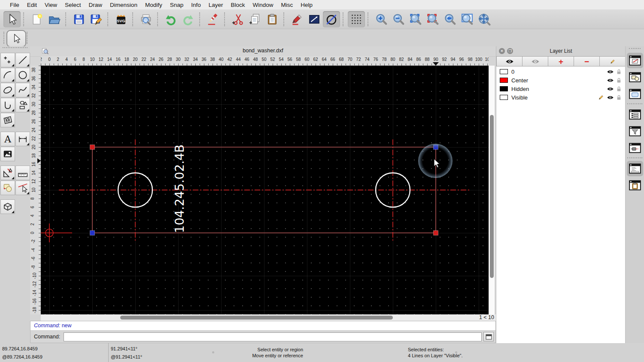 This screenshot has height=362, width=644. What do you see at coordinates (96, 5) in the screenshot?
I see `menu-draw: Draw` at bounding box center [96, 5].